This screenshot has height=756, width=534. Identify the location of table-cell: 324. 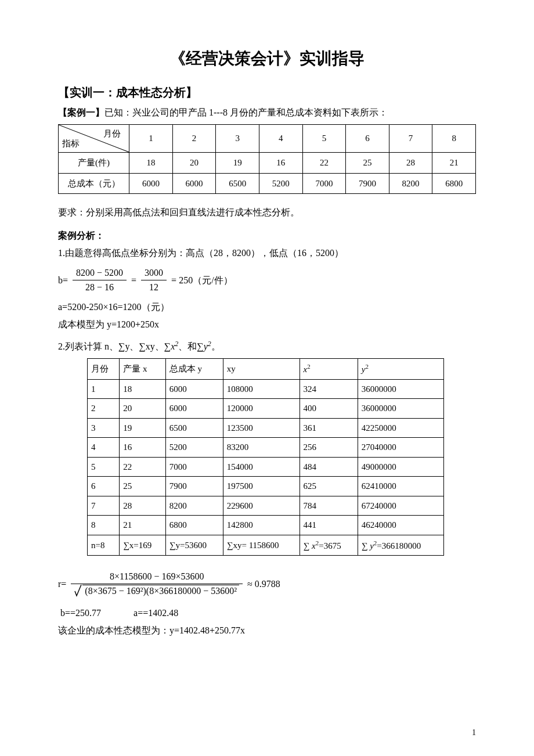
(329, 389).